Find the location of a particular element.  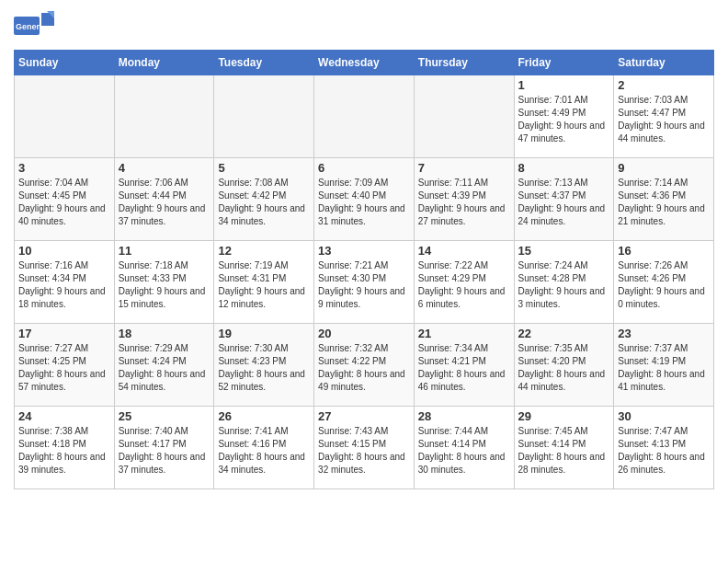

day-number: 19 is located at coordinates (264, 333).